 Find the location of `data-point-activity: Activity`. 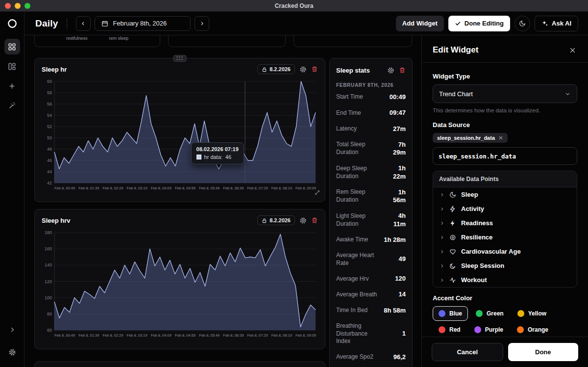

data-point-activity: Activity is located at coordinates (505, 209).